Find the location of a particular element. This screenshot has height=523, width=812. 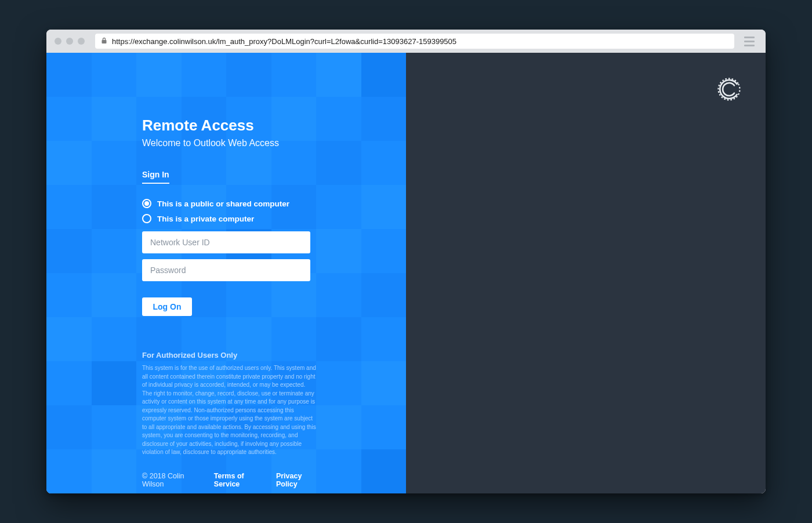

url-text: https://exchange.colinwilson.uk/lm_auth_… is located at coordinates (284, 42).